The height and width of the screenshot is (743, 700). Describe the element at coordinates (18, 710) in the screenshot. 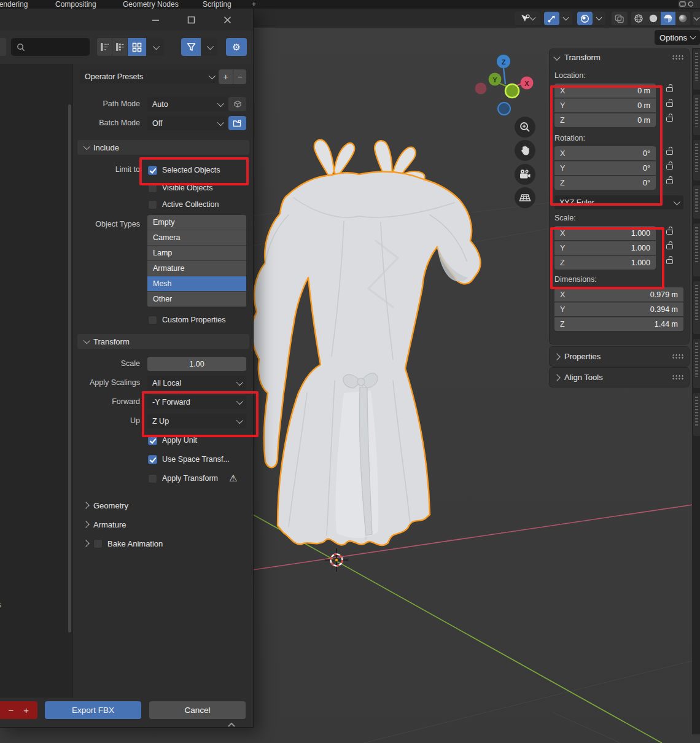

I see `filename-step-buttons: − +` at that location.